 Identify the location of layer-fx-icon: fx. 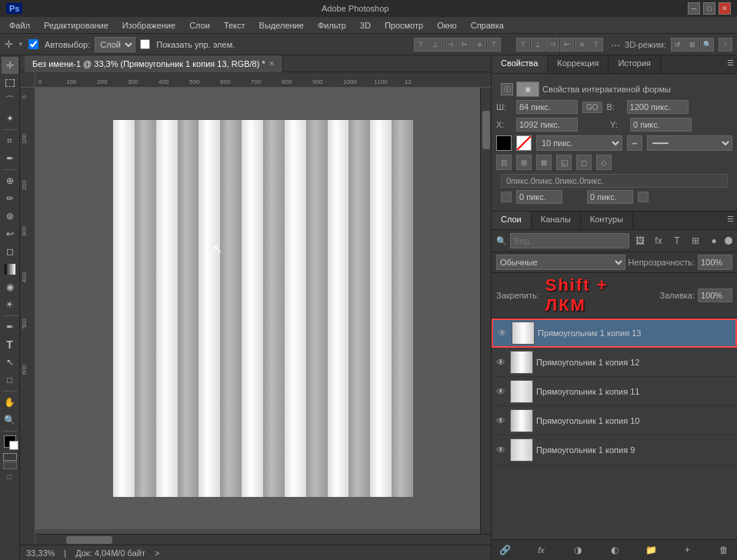
(659, 241).